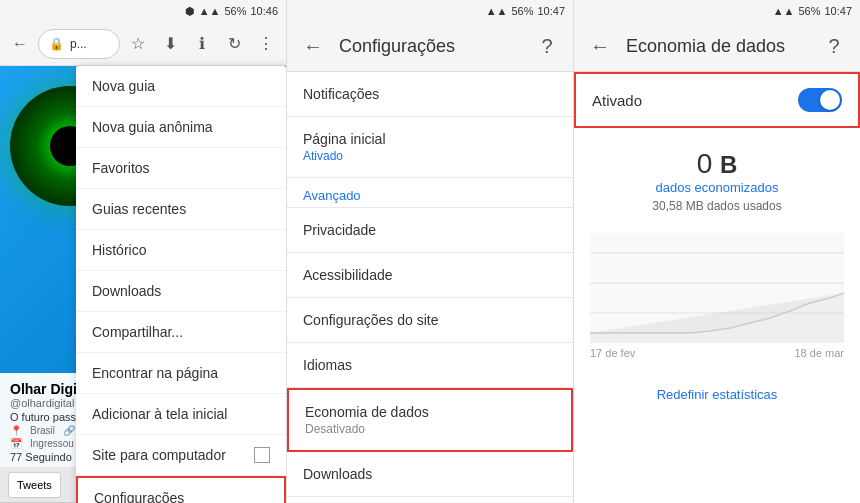 Image resolution: width=860 pixels, height=503 pixels. What do you see at coordinates (235, 11) in the screenshot?
I see `battery-text: 56%` at bounding box center [235, 11].